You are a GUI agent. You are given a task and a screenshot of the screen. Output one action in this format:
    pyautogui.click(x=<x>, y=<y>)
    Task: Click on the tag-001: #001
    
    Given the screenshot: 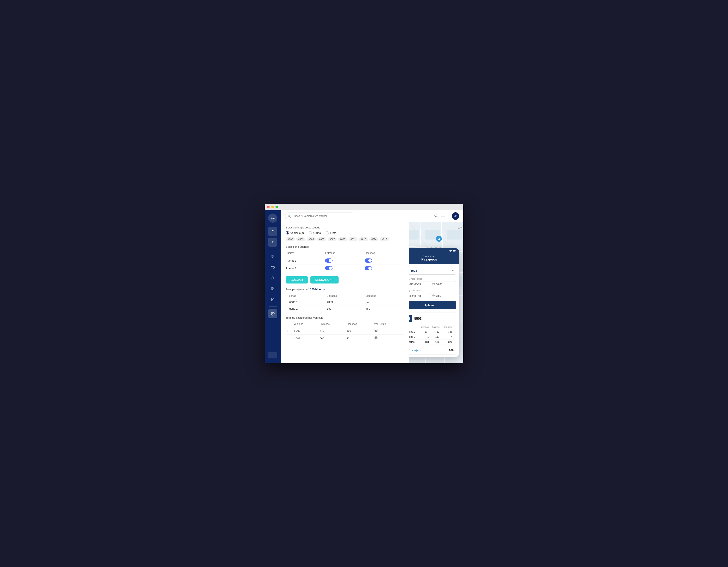 What is the action you would take?
    pyautogui.click(x=301, y=239)
    